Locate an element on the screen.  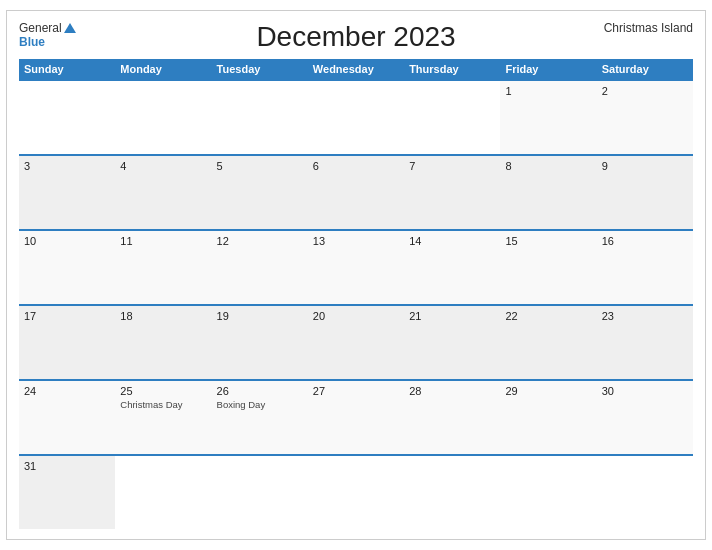
day-cell: 25Christmas Day is located at coordinates (163, 418).